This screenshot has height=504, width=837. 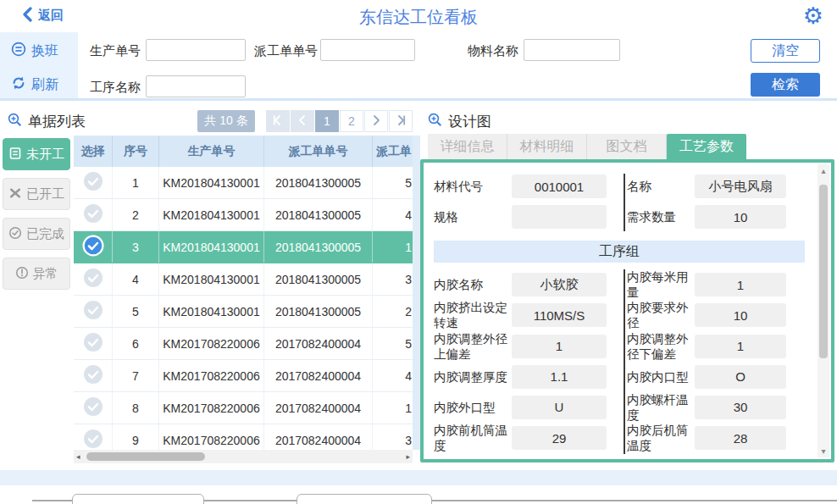 I want to click on settings-gear-icon: ⚙, so click(x=813, y=16).